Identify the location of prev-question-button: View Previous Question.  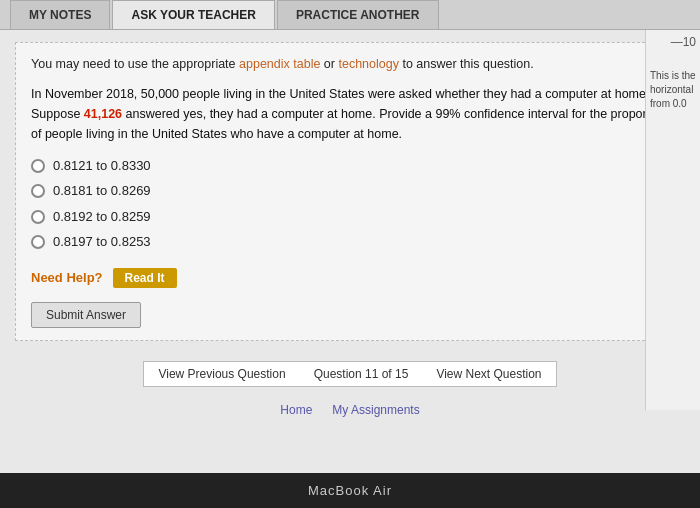
(221, 374).